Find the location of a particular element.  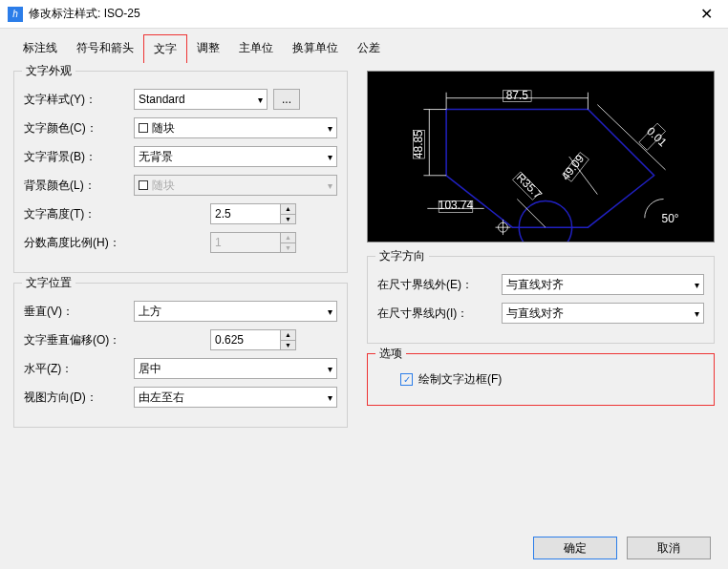

group-direction: 文字方向 在尺寸界线外(E)： 与直线对齐▾ 在尺寸界线内(I)： 与直线对齐▾ is located at coordinates (541, 300).